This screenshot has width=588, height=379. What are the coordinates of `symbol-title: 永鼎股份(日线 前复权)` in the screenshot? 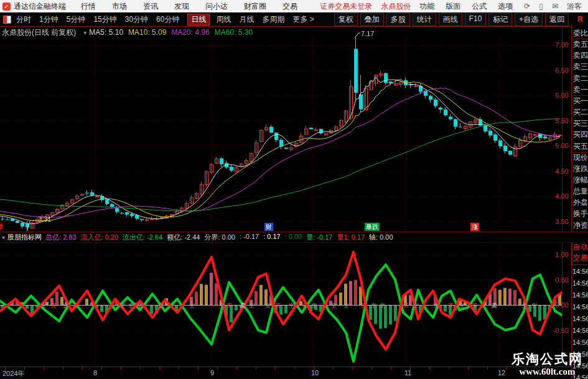 It's located at (39, 32).